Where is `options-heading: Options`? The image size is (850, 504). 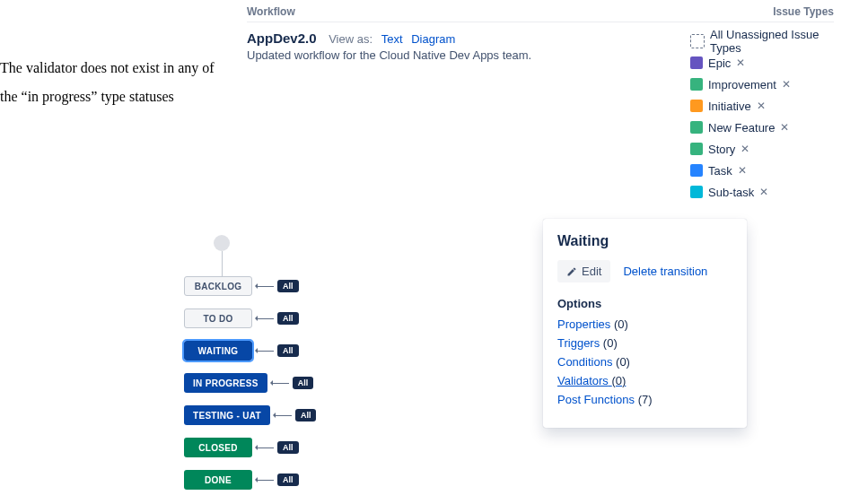 options-heading: Options is located at coordinates (644, 303).